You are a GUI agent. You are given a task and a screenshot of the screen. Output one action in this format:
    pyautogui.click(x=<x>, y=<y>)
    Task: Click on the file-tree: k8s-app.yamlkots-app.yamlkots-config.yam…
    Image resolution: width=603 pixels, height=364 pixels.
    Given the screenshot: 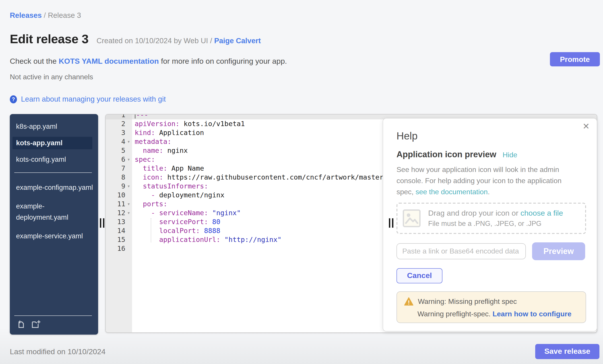 What is the action you would take?
    pyautogui.click(x=54, y=224)
    